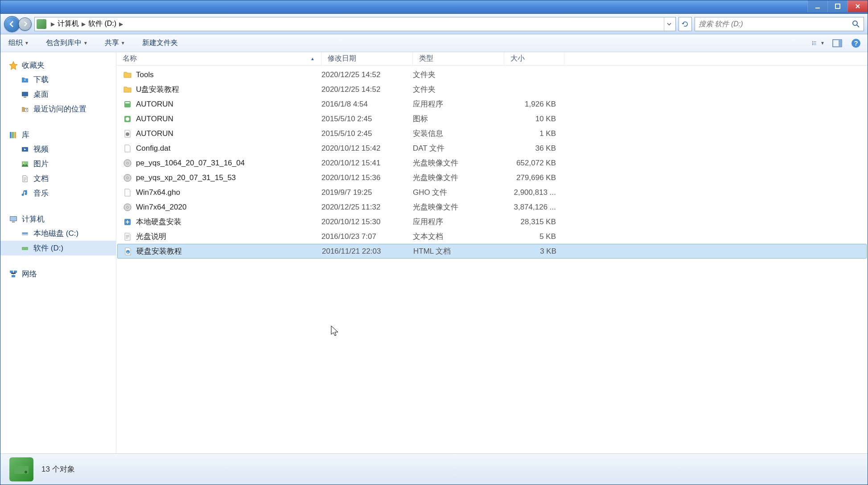  Describe the element at coordinates (533, 163) in the screenshot. I see `file-size: 652,072 KB` at that location.